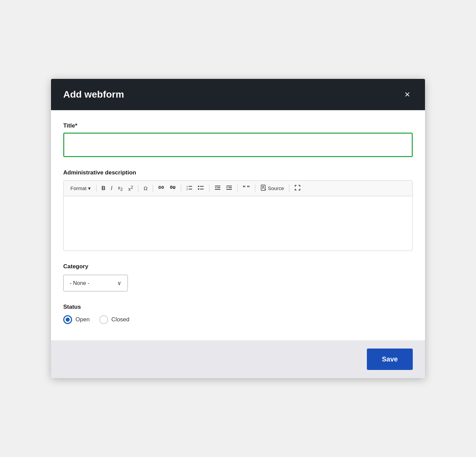 Image resolution: width=476 pixels, height=457 pixels. Describe the element at coordinates (407, 95) in the screenshot. I see `close-button: ×` at that location.